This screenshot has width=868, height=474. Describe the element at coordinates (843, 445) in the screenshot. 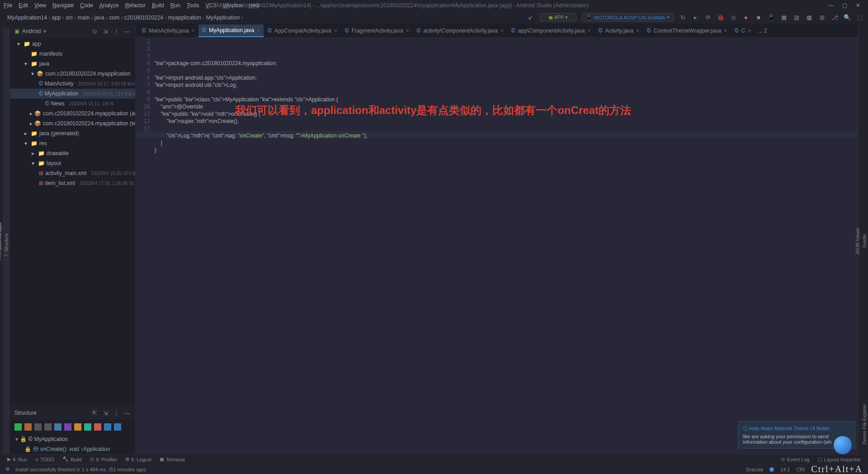

I see `assistant-bubble` at that location.